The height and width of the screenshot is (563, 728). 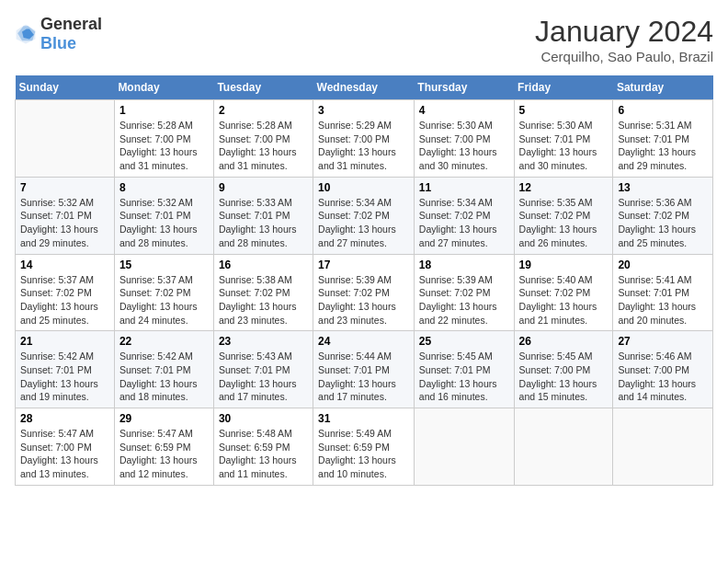 What do you see at coordinates (364, 110) in the screenshot?
I see `day-number: 3` at bounding box center [364, 110].